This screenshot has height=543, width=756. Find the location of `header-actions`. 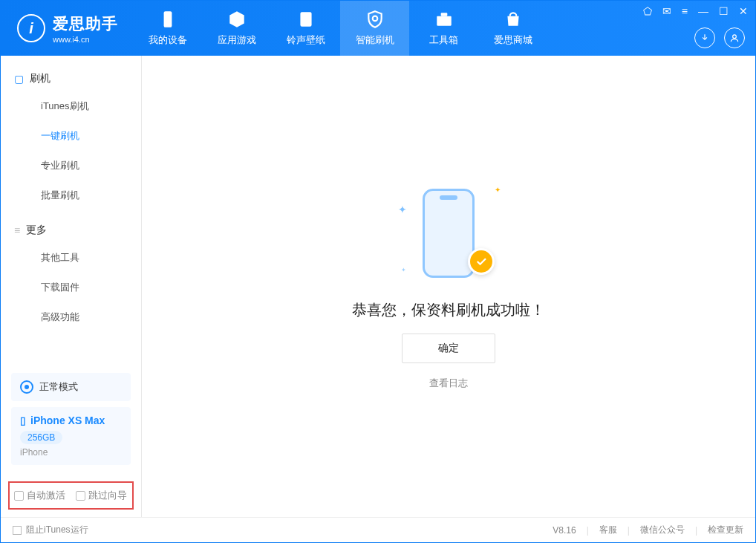

header-actions is located at coordinates (720, 38).